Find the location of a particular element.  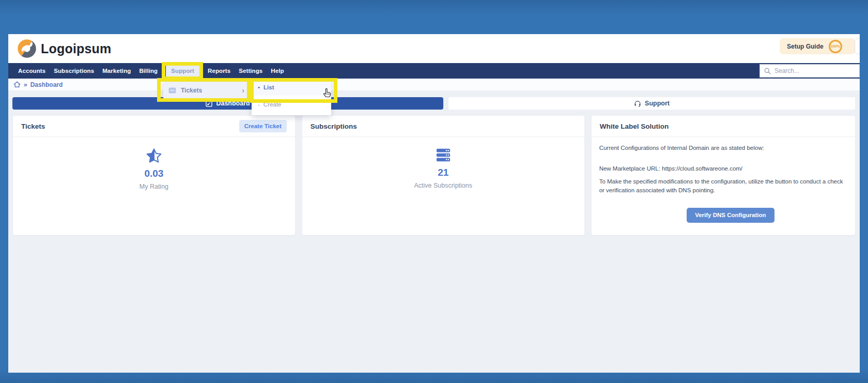

tickets-submenu: • List - Create is located at coordinates (291, 97).